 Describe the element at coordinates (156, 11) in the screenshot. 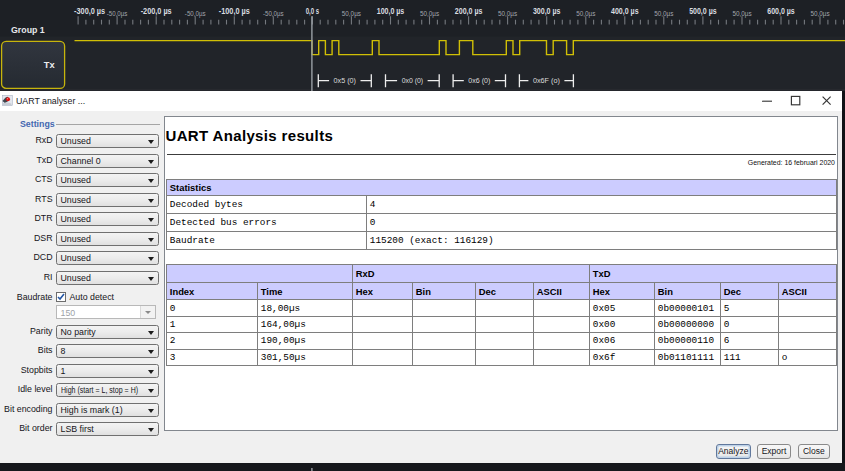

I see `svg-text: -200,0 µs` at that location.